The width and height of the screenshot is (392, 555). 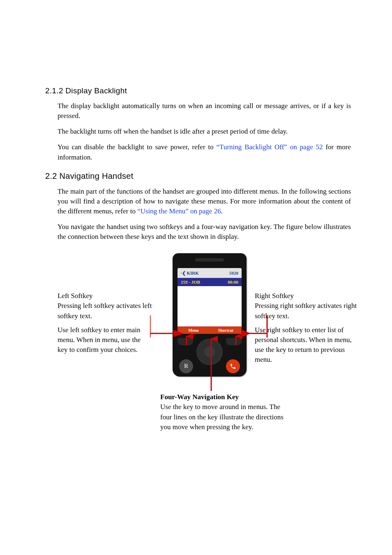 I want to click on phone-statusbar: ·❮ KIRK 5020, so click(x=210, y=273).